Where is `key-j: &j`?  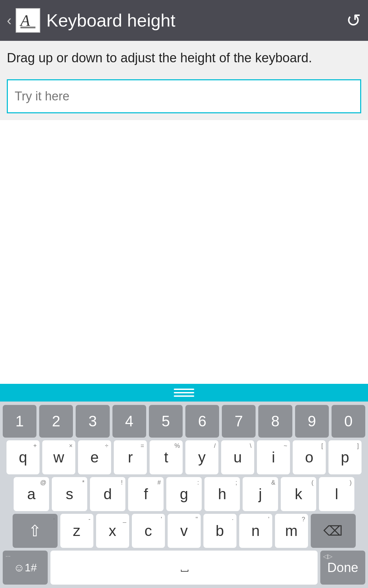
key-j: &j is located at coordinates (260, 494).